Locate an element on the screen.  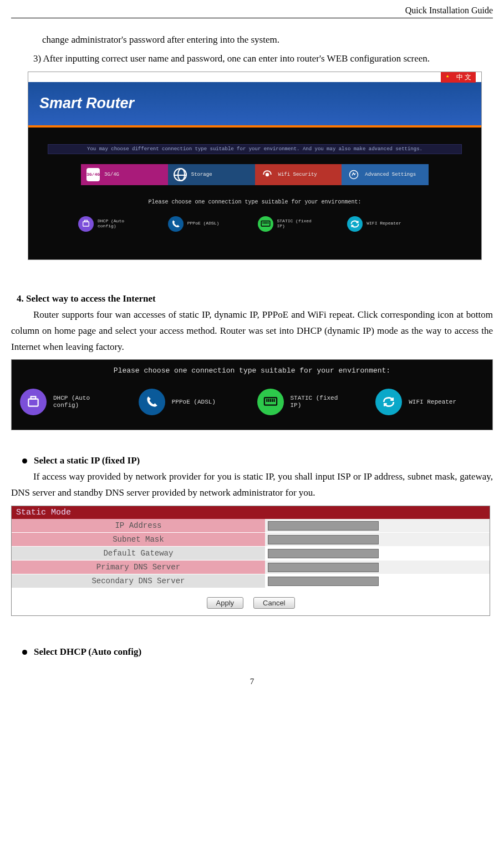
conn-dhcp: DHCP (Auto config) is located at coordinates (74, 402).